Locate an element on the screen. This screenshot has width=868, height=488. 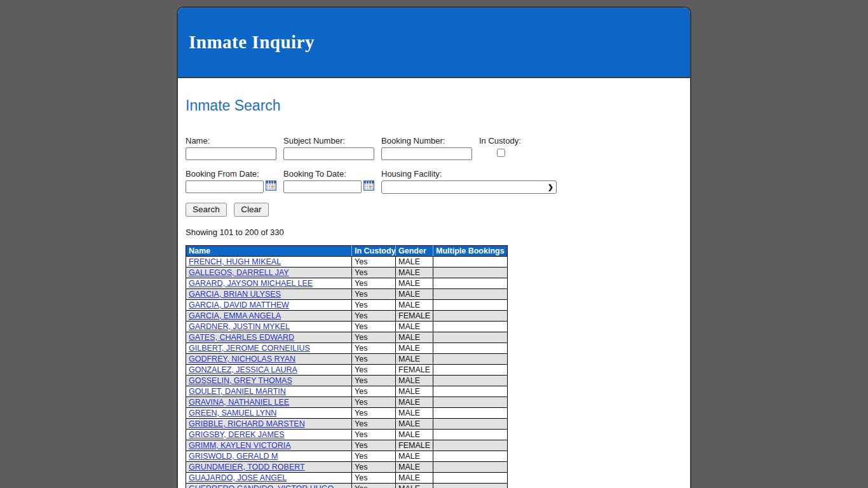
inmate-name-cell: GATES, CHARLES EDWARD is located at coordinates (269, 338).